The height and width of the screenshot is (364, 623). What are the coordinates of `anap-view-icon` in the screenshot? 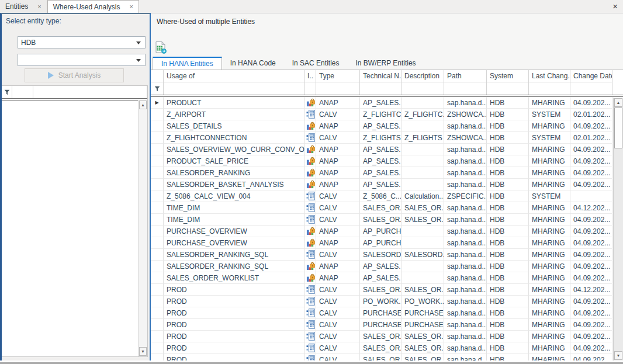 It's located at (311, 103).